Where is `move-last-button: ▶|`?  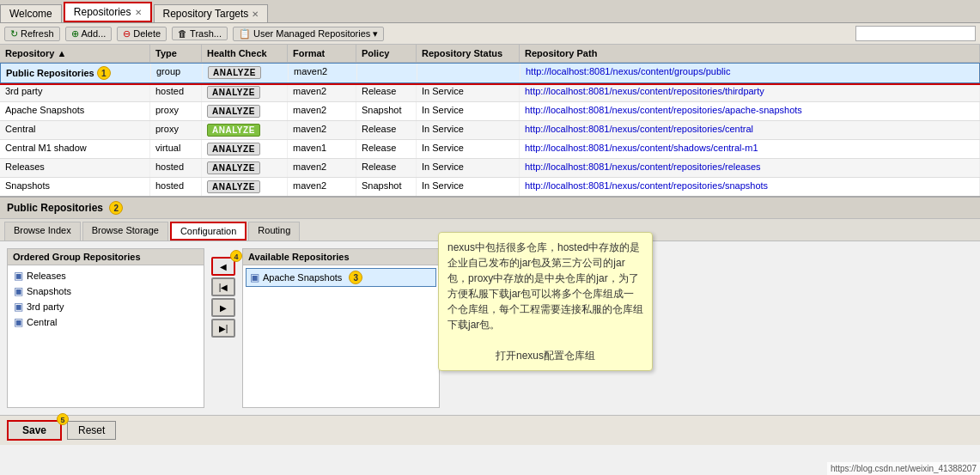
move-last-button: ▶| is located at coordinates (223, 328).